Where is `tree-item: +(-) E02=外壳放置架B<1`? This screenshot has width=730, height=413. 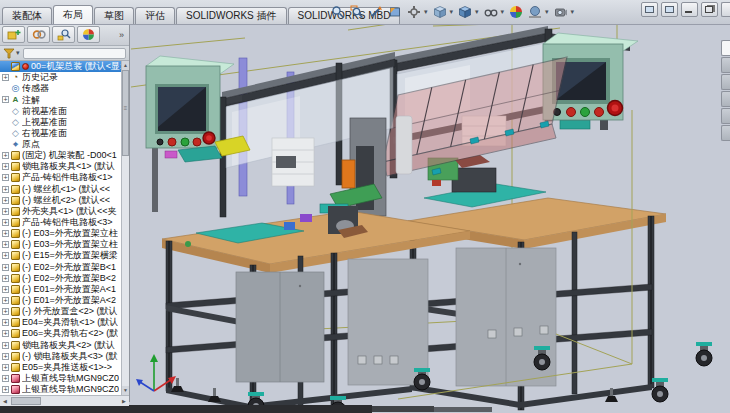 tree-item: +(-) E02=外壳放置架B<1 is located at coordinates (60, 268).